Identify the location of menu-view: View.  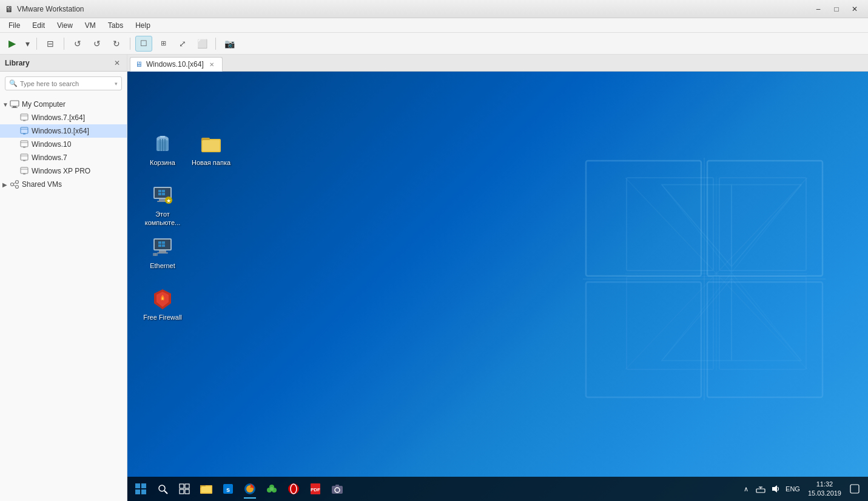
(65, 25).